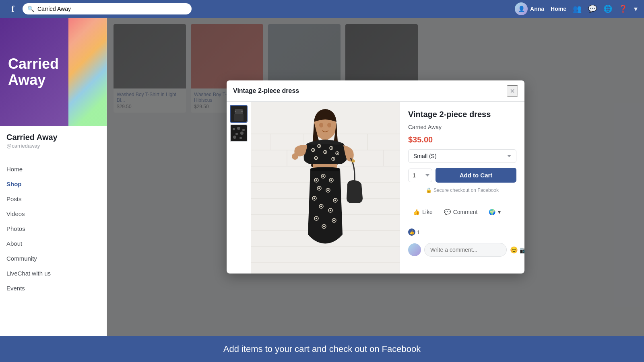  I want to click on like-button: 👍 Like, so click(423, 212).